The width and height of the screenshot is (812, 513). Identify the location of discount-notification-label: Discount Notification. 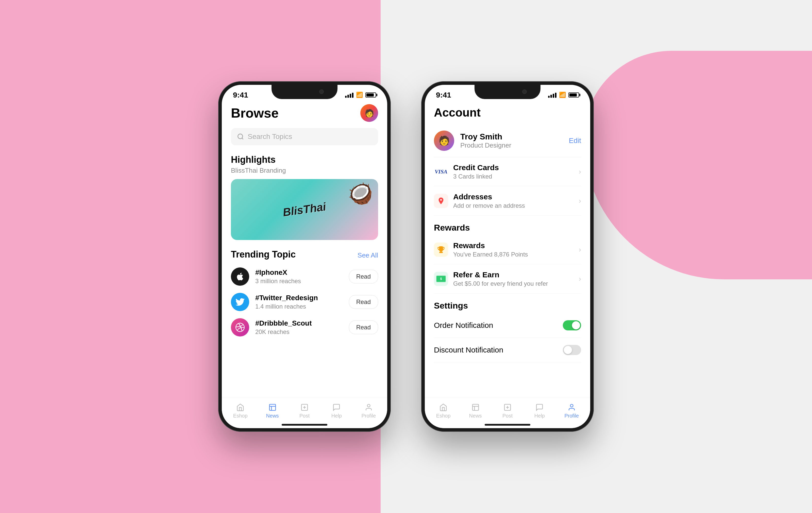
(469, 350).